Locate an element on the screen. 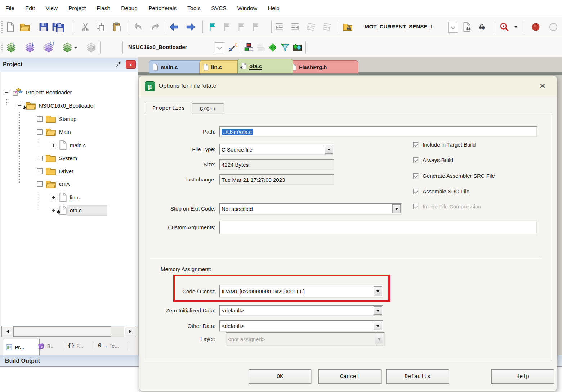 The image size is (562, 392). pin-icon is located at coordinates (119, 64).